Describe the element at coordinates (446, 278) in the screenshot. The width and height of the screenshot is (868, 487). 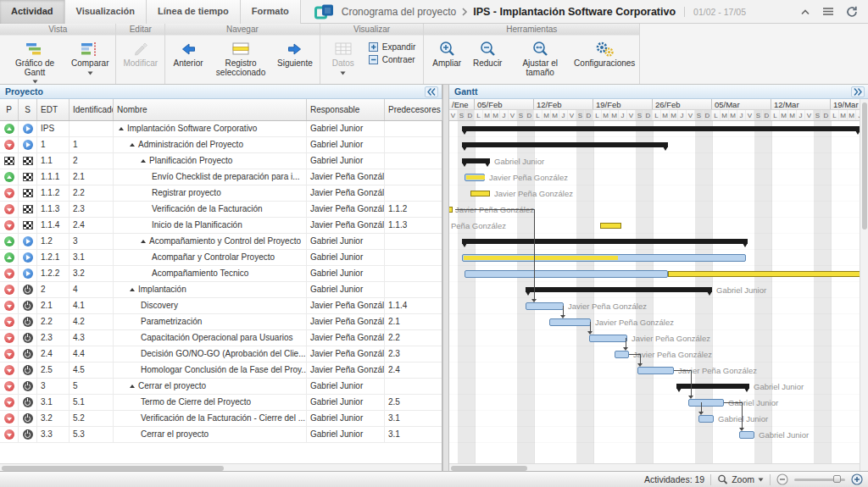
I see `panel-splitter` at that location.